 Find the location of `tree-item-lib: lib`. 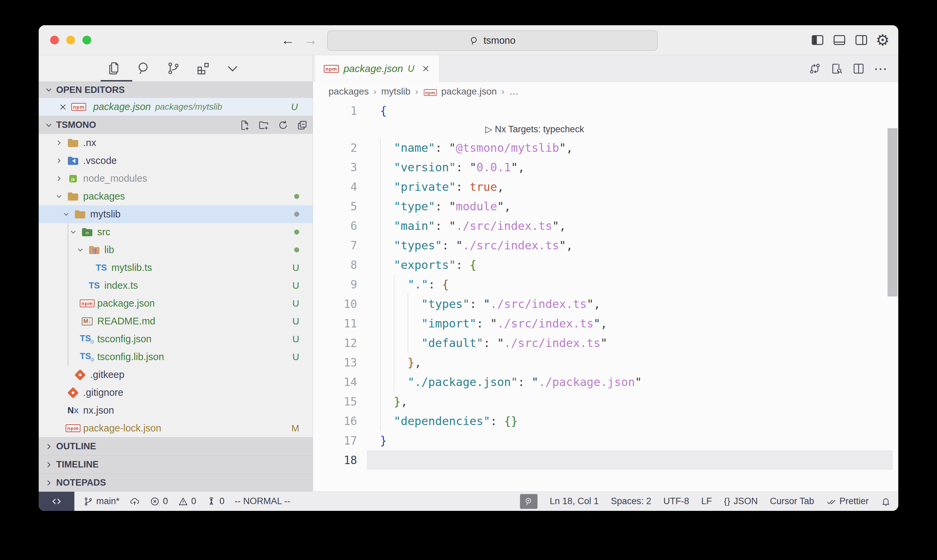

tree-item-lib: lib is located at coordinates (176, 250).